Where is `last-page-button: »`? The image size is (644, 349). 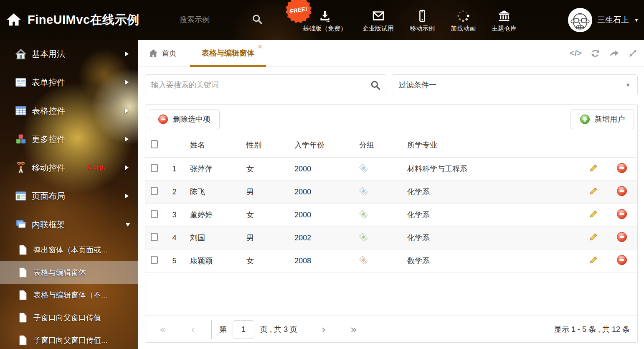 last-page-button: » is located at coordinates (354, 329).